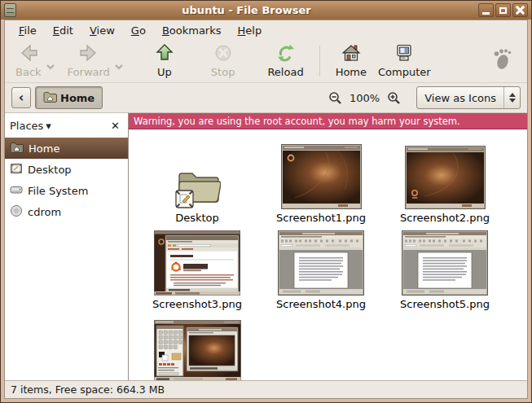  What do you see at coordinates (445, 304) in the screenshot?
I see `file-label: Screenshot5.png` at bounding box center [445, 304].